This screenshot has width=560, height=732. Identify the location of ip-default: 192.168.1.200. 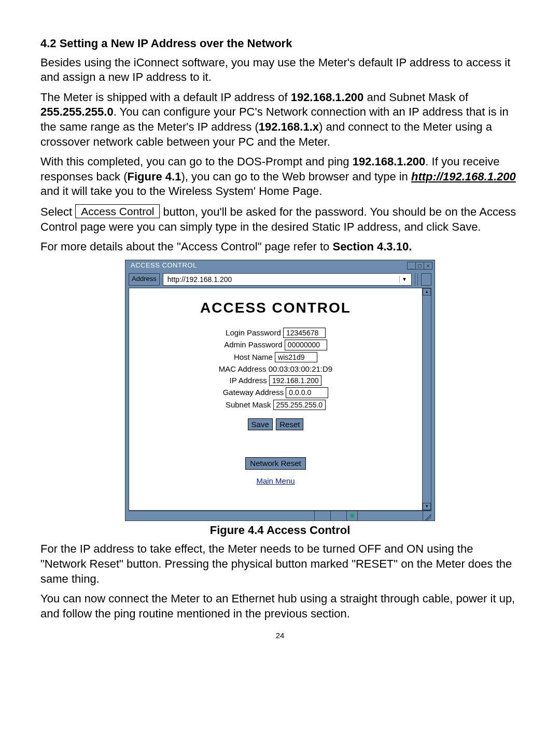
(328, 97).